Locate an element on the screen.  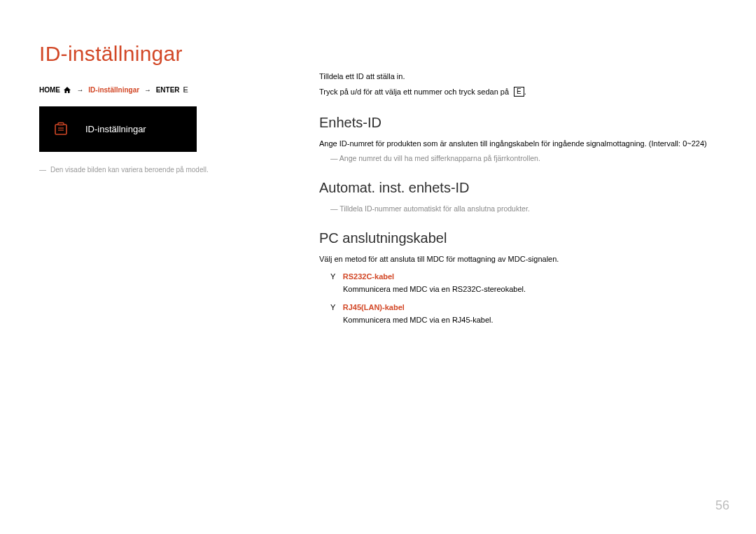
section-note-text: Tilldela ID-nummer automatiskt för alla … is located at coordinates (435, 209).